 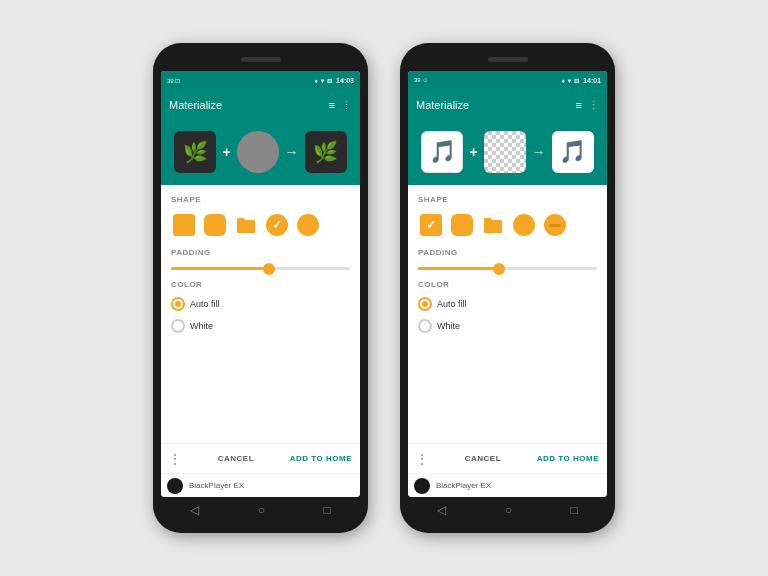 I want to click on filter-icon-1: ≡, so click(x=332, y=105).